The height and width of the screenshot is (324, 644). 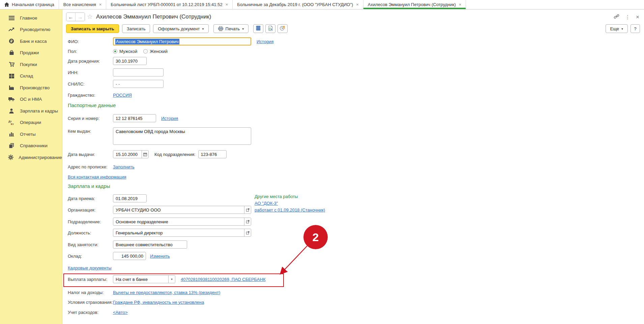 What do you see at coordinates (182, 233) in the screenshot?
I see `position-input: Генеральный директор` at bounding box center [182, 233].